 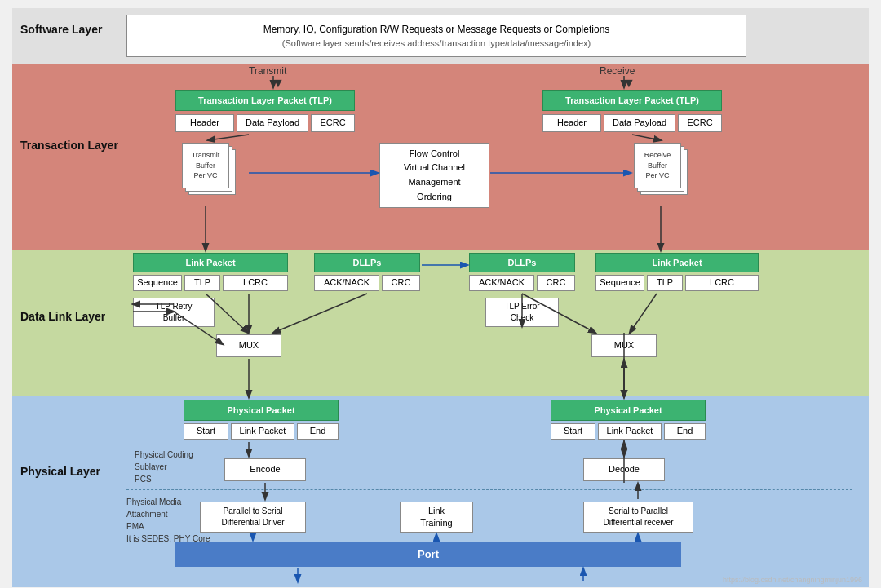 I want to click on pcs-text: Physical Coding Sublayer PCS, so click(x=164, y=466).